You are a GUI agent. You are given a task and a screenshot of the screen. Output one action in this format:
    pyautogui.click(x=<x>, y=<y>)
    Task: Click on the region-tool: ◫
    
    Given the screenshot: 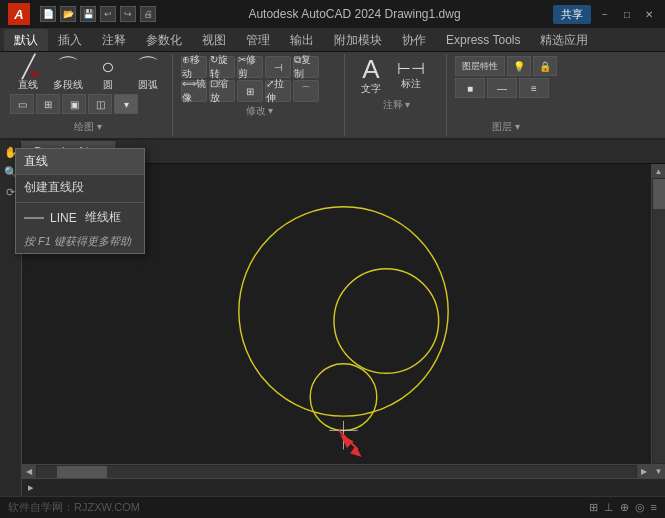 What is the action you would take?
    pyautogui.click(x=100, y=104)
    